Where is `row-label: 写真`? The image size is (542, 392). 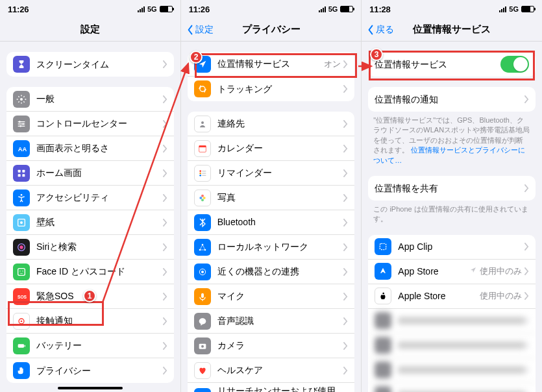 row-label: 写真 is located at coordinates (280, 197).